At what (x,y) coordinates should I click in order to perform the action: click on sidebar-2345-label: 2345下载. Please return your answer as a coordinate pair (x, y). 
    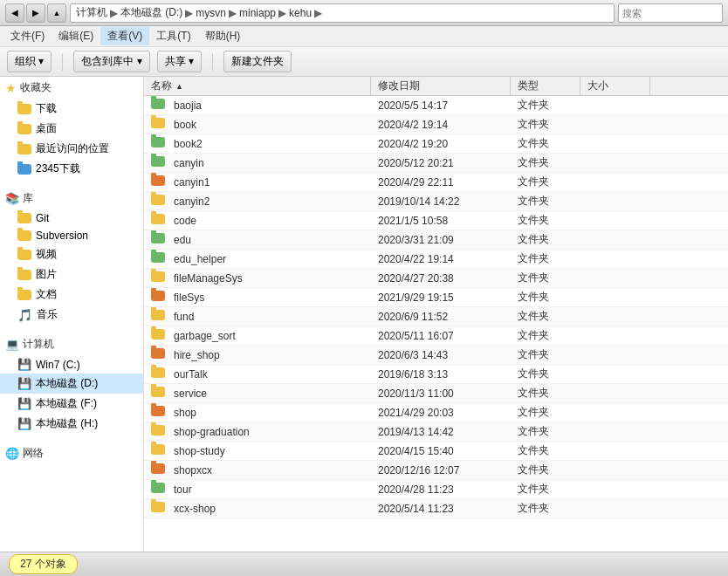
    Looking at the image, I should click on (58, 169).